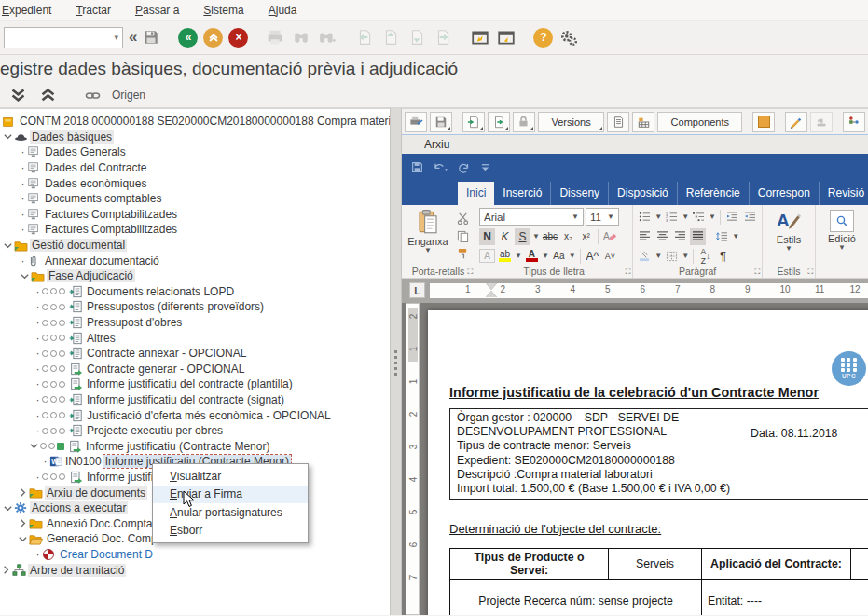 The height and width of the screenshot is (616, 868). Describe the element at coordinates (86, 152) in the screenshot. I see `tree-item-label: Dades Generals` at that location.